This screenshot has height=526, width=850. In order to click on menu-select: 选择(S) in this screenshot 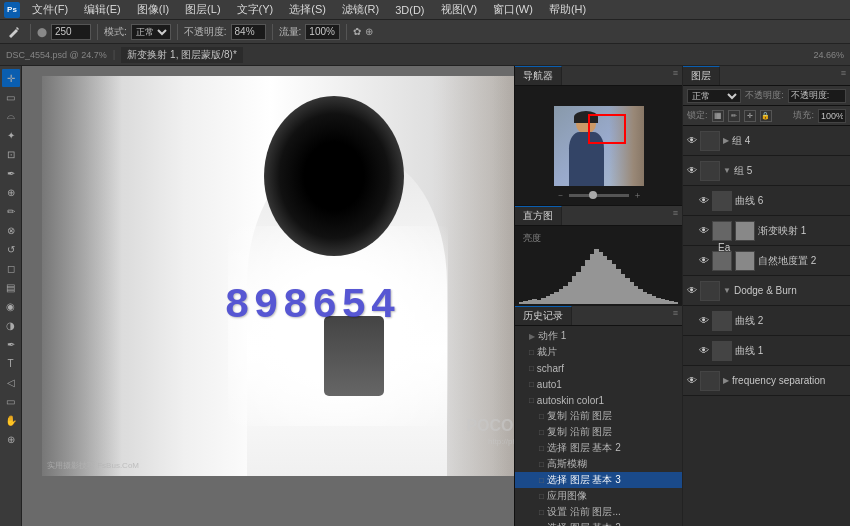, I will do `click(308, 10)`.